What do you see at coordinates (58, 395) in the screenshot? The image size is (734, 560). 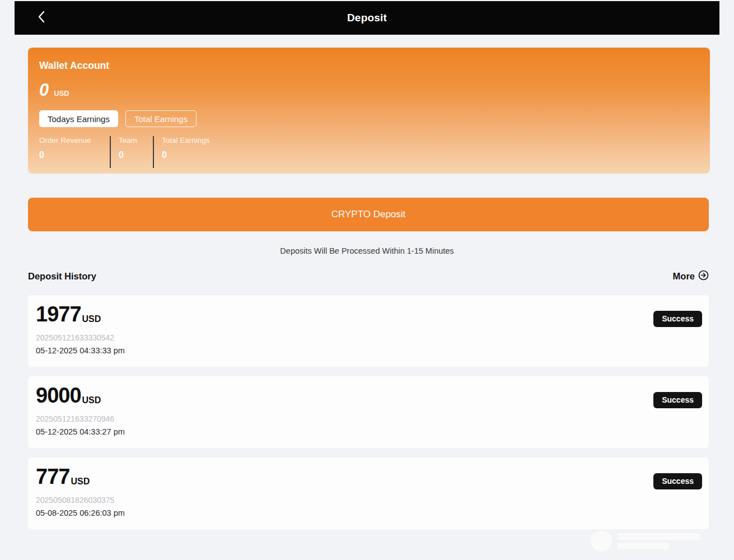 I see `amount-value: 9000` at bounding box center [58, 395].